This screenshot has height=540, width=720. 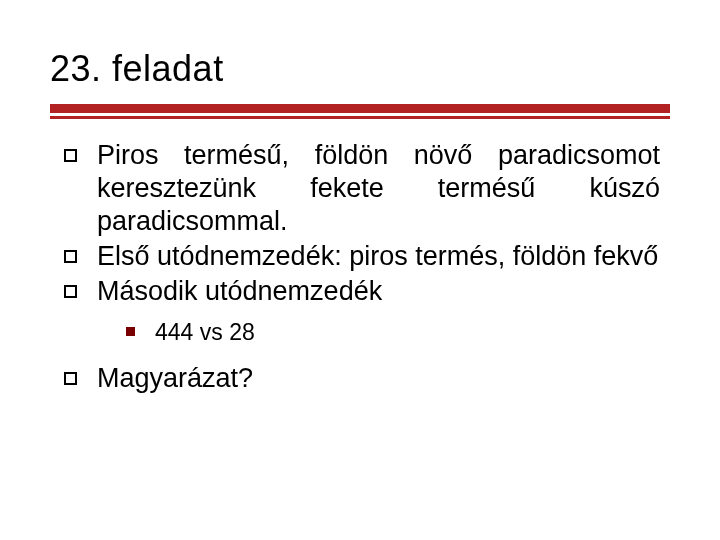 I want to click on slide-title: 23. feladat, so click(x=360, y=69).